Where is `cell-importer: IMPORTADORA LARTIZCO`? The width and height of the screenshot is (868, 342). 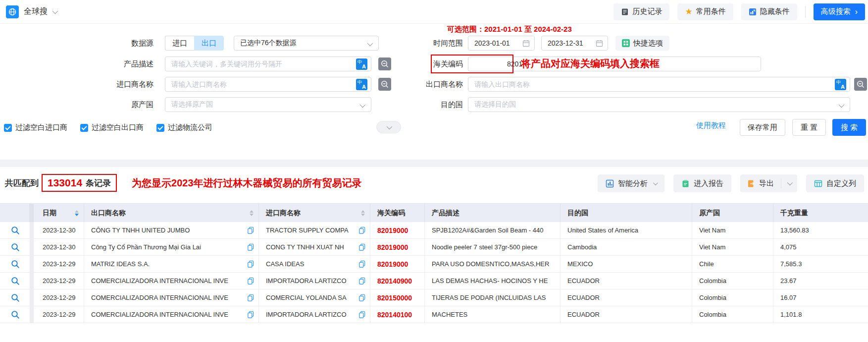
cell-importer: IMPORTADORA LARTIZCO is located at coordinates (315, 314).